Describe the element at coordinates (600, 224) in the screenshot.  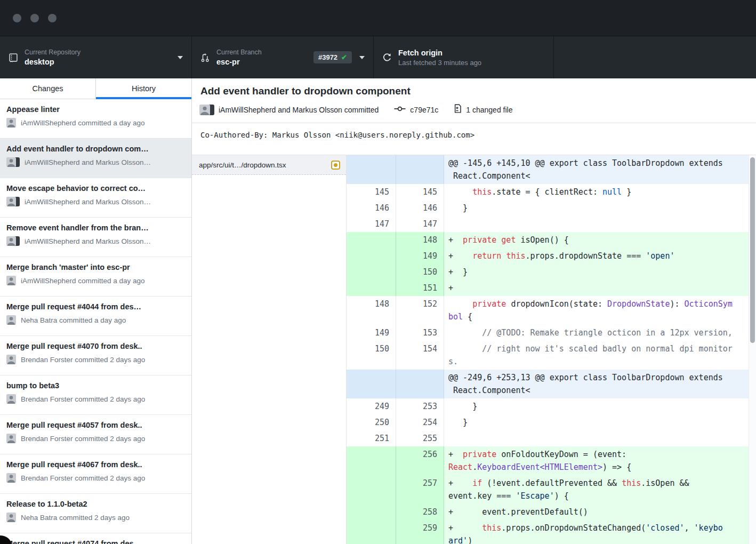
I see `diff-line-content` at that location.